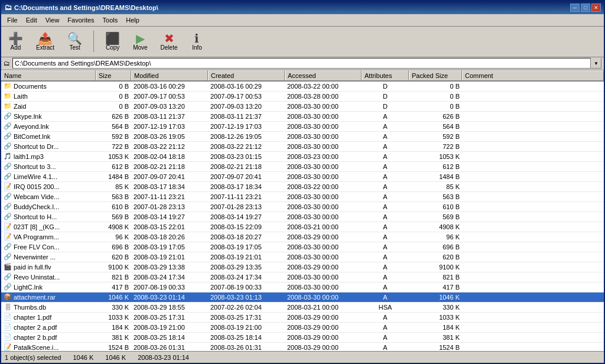 This screenshot has height=364, width=605. Describe the element at coordinates (48, 337) in the screenshot. I see `file-name: 📄 chapter 2 b.pdf` at that location.